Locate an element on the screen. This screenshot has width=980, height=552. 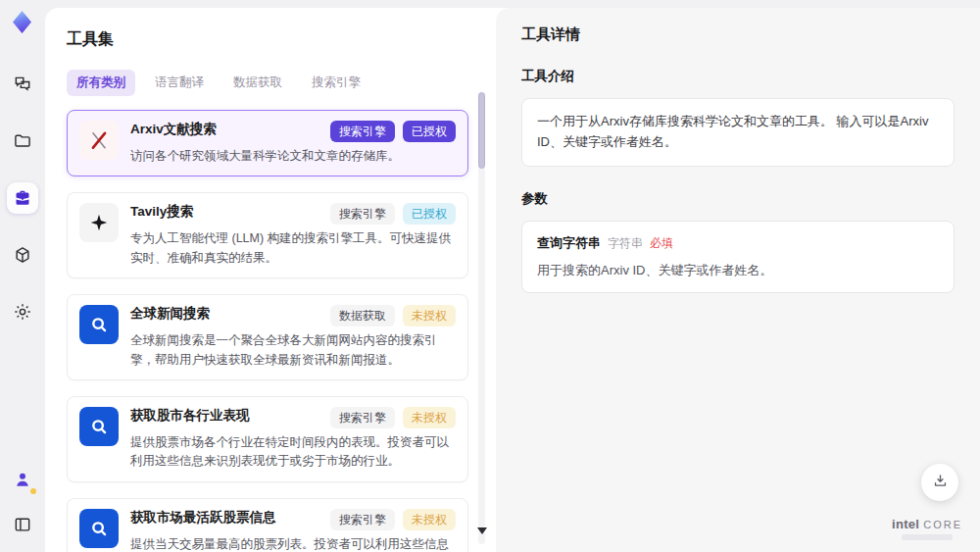
tool-card-1: Tavily搜索 搜索引擎 已授权 专为人工智能代理 (LLM) 构建的搜索引擎… is located at coordinates (268, 235).